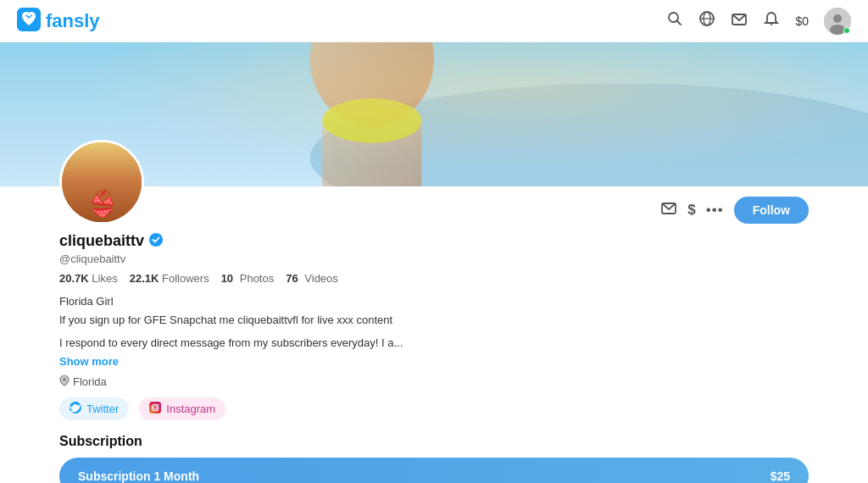 The width and height of the screenshot is (868, 483). Describe the element at coordinates (434, 361) in the screenshot. I see `show-more-button: Show more` at that location.